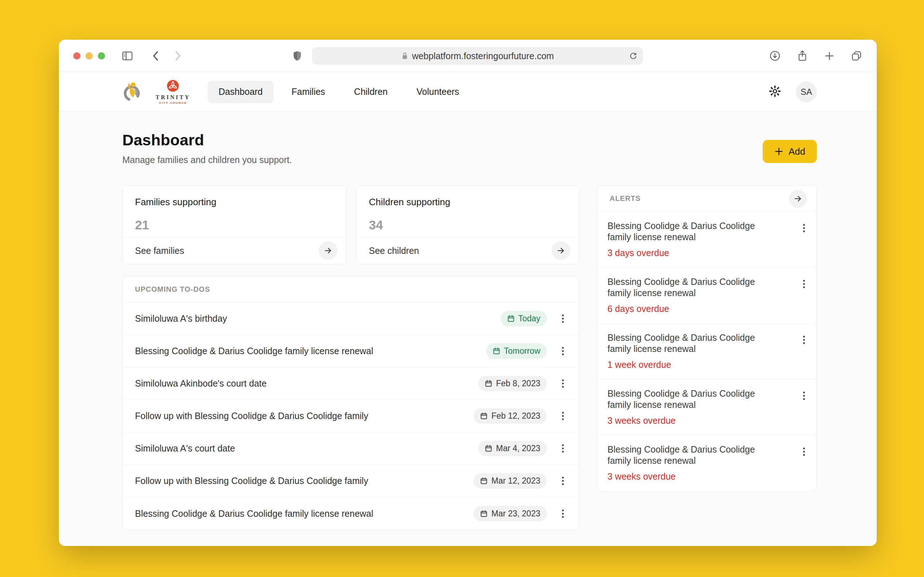 The height and width of the screenshot is (577, 924). What do you see at coordinates (520, 514) in the screenshot?
I see `todo-row-right: Mar 23, 2023` at bounding box center [520, 514].